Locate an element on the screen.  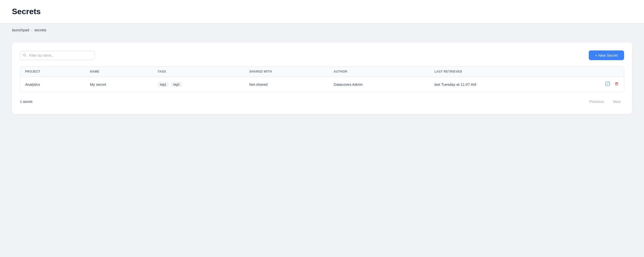
table-body: Analytics My secret tag1 tag2 Not shared… is located at coordinates (322, 84).